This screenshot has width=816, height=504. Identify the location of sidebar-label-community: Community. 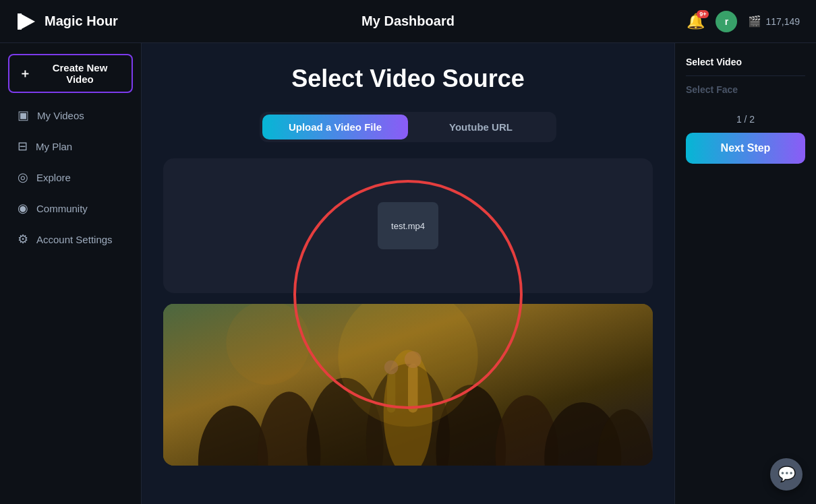
(62, 209).